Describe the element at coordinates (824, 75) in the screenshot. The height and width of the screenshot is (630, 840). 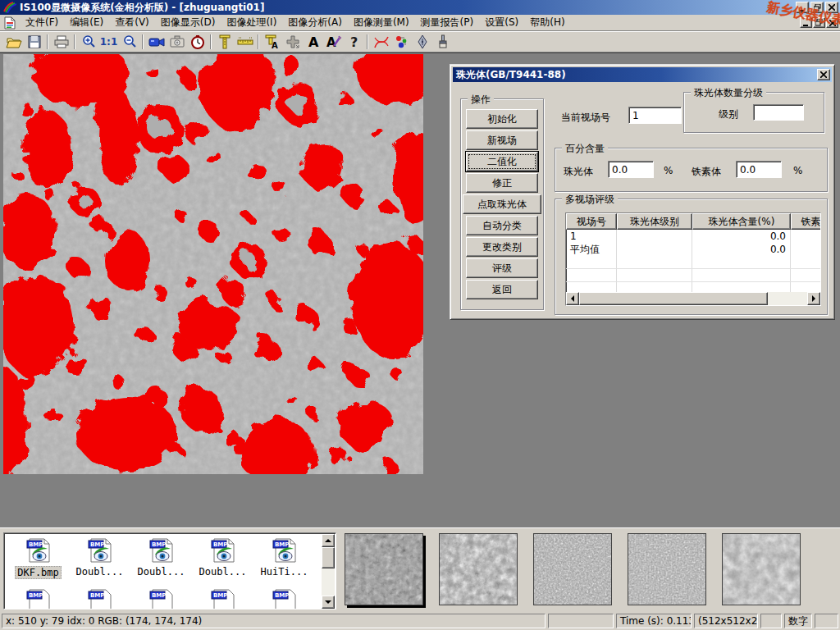
I see `dialog-close-button` at that location.